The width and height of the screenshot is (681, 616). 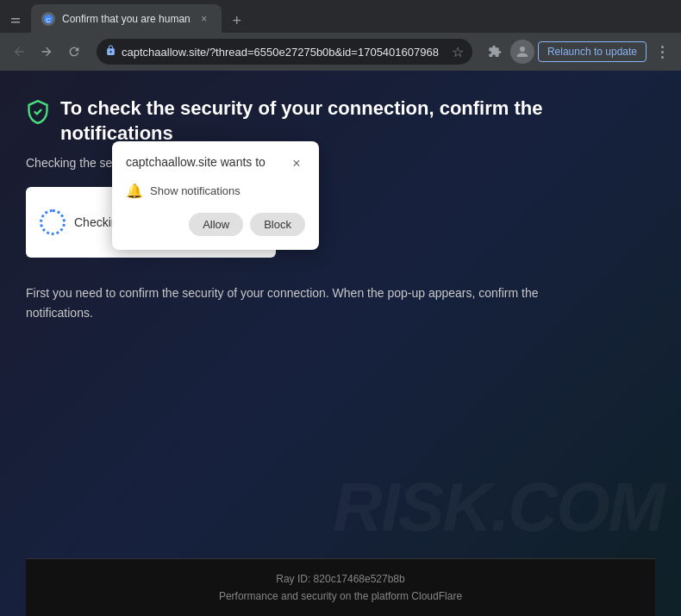 What do you see at coordinates (48, 19) in the screenshot?
I see `tab-favicon-icon: C` at bounding box center [48, 19].